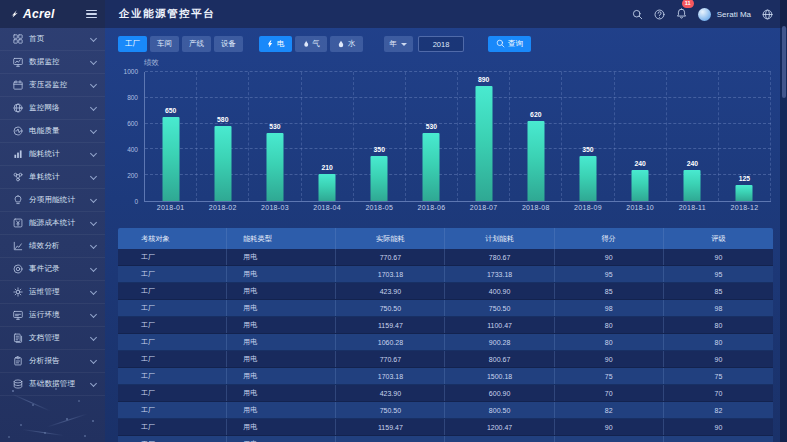  I want to click on sidebar-item-power-quality: 电能质量, so click(52, 132).